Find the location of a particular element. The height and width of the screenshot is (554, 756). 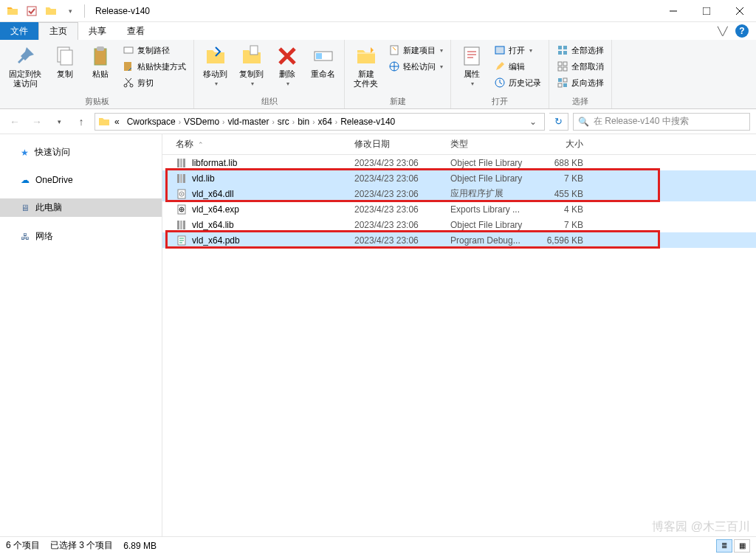

copy-to-button: 复制到▾ is located at coordinates (251, 66).